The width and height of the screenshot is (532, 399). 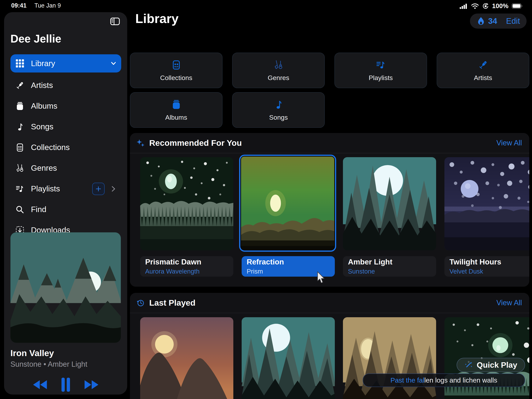 I want to click on sidebar-item-playlists: Playlists, so click(x=66, y=189).